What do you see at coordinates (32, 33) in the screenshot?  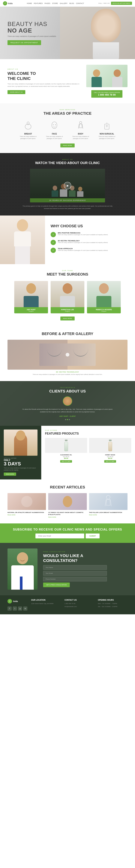 I see `hero-content: BEAUTY HAS NO AGE There are many variati…` at bounding box center [32, 33].